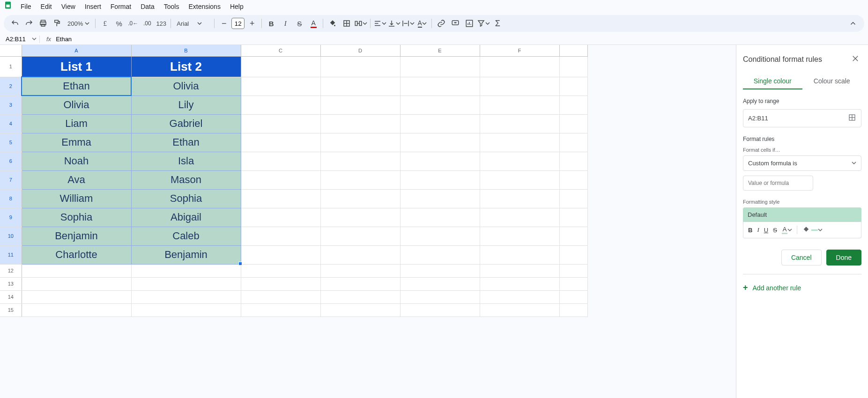  I want to click on row-header: 12, so click(11, 271).